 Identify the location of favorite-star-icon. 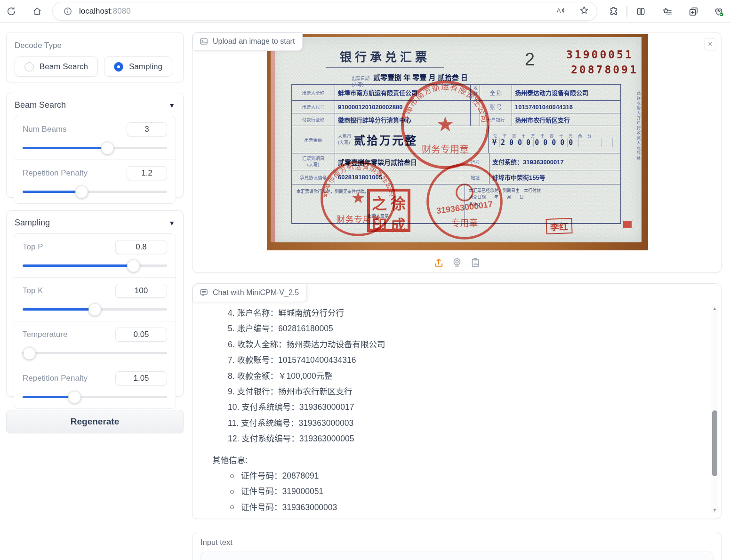
(584, 11).